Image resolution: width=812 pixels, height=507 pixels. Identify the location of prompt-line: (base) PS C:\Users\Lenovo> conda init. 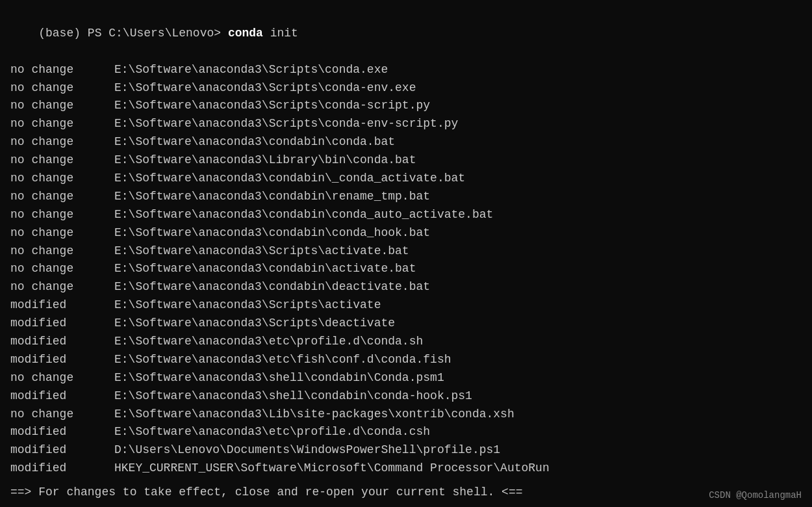
(406, 34).